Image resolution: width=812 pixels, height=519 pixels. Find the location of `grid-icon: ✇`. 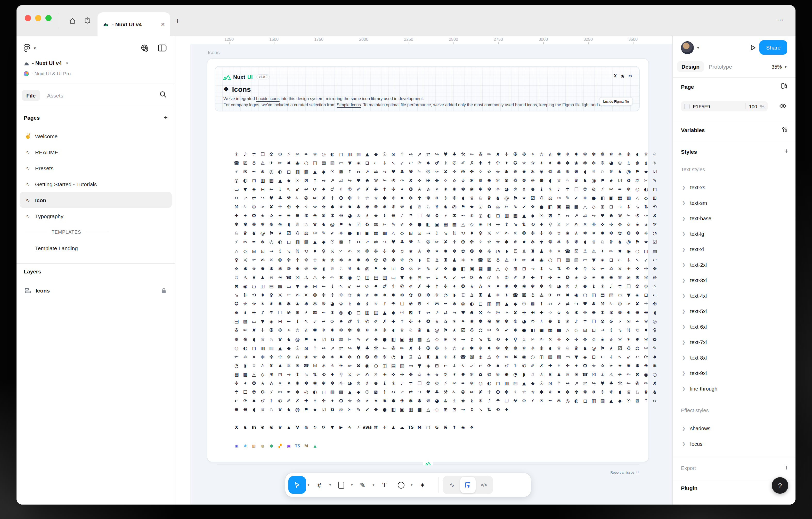

grid-icon: ✇ is located at coordinates (463, 392).